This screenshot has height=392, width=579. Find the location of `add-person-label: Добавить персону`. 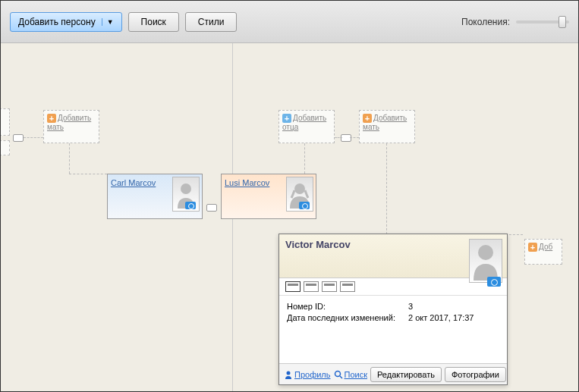

add-person-label: Добавить персону is located at coordinates (57, 22).